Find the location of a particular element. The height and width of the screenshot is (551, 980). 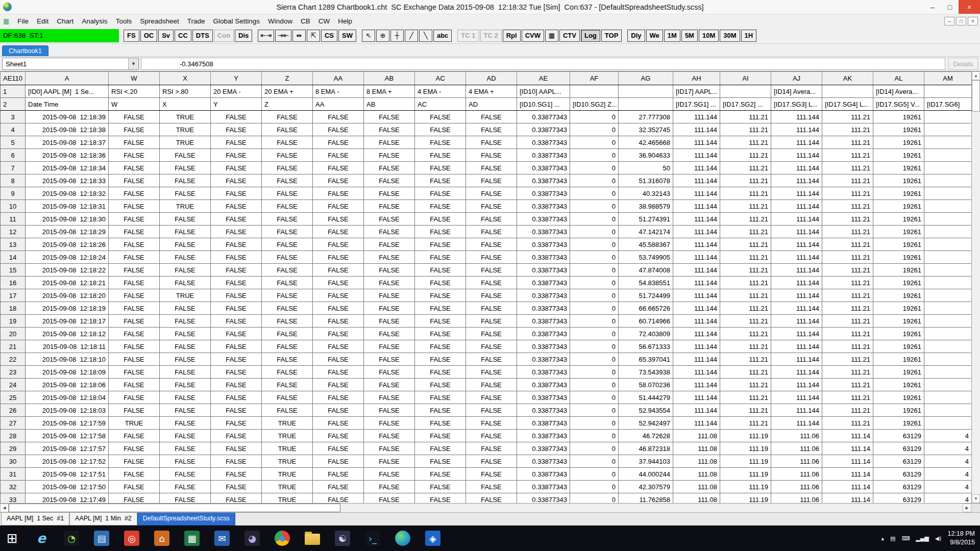

cell-AD30: FALSE is located at coordinates (492, 461).